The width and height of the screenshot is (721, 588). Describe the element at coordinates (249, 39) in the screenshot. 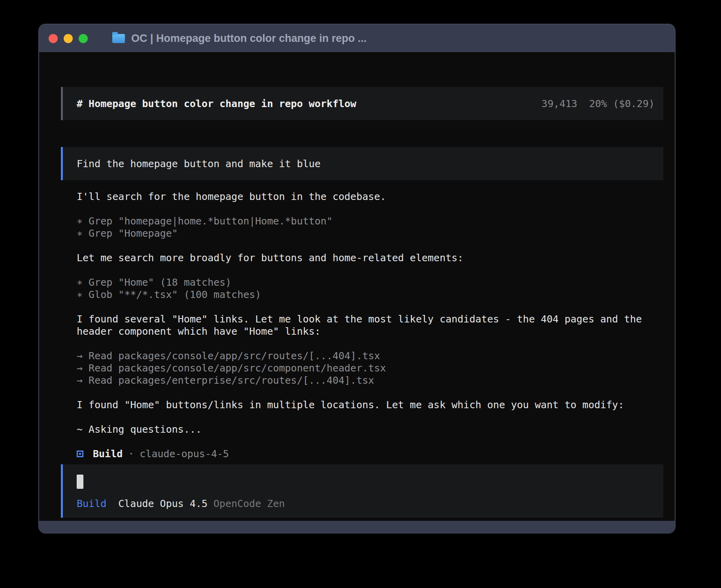

I see `window-title: OC | Homepage button color change in rep…` at that location.